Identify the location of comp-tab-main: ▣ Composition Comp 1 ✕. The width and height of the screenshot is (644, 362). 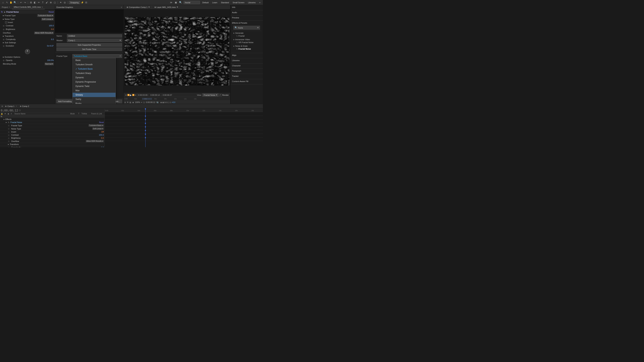
(138, 7).